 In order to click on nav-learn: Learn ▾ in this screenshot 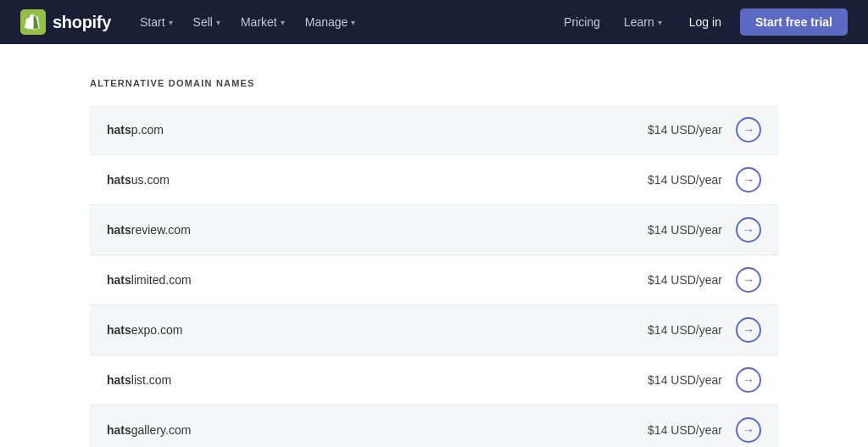, I will do `click(643, 22)`.